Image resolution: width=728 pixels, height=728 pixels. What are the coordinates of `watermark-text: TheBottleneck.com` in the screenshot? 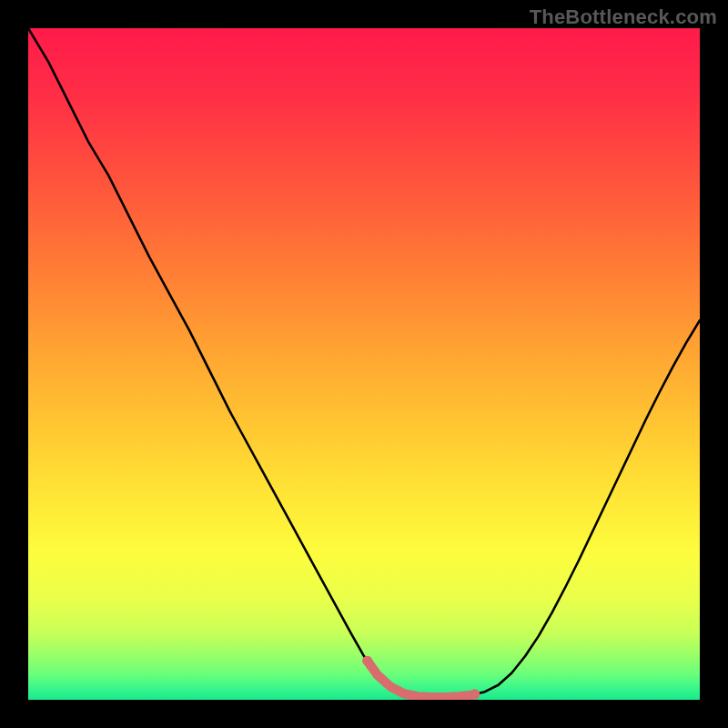 It's located at (623, 17).